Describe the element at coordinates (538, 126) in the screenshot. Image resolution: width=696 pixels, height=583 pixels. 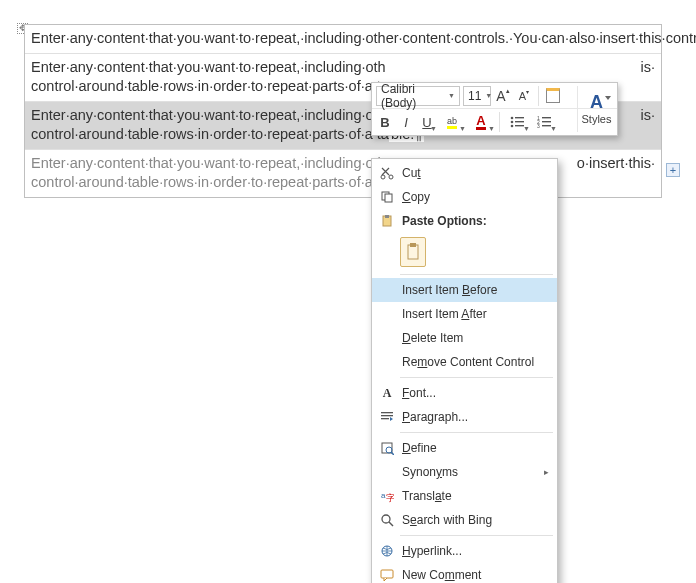
I see `svg-text: 3` at that location.